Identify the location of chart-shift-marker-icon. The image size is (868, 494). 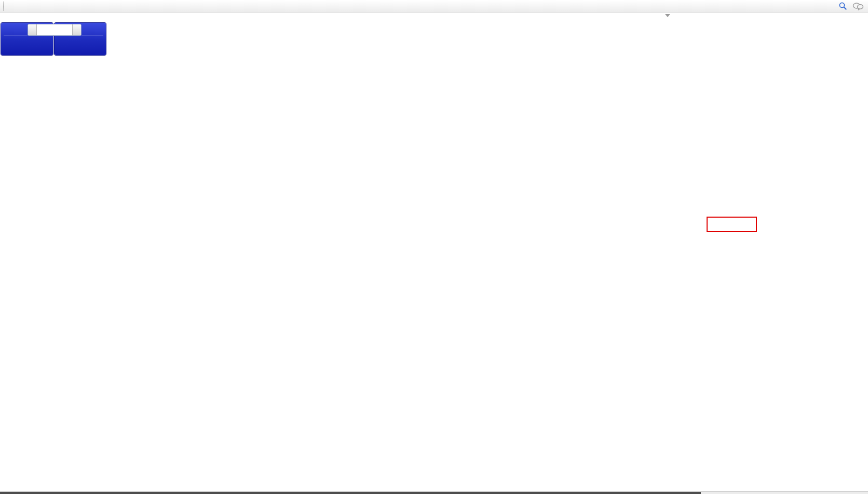
(668, 16).